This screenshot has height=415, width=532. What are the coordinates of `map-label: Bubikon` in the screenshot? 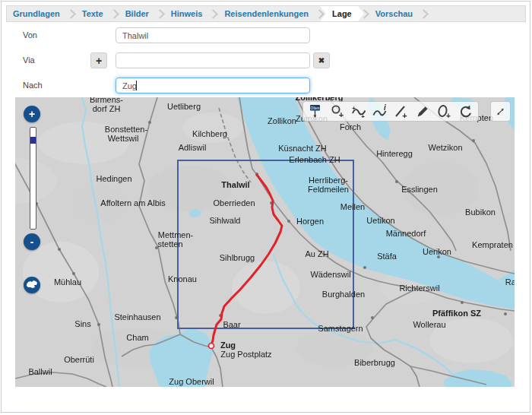 It's located at (480, 212).